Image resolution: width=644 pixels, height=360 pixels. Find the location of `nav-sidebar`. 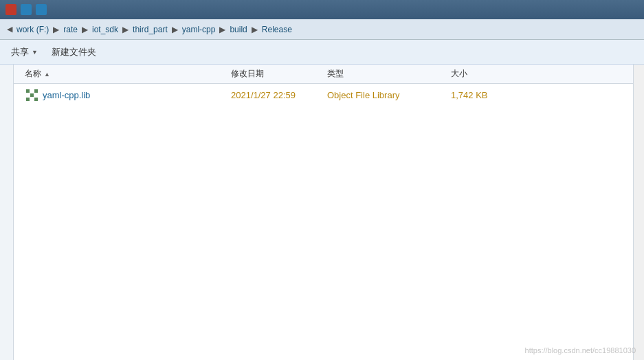

nav-sidebar is located at coordinates (7, 212).